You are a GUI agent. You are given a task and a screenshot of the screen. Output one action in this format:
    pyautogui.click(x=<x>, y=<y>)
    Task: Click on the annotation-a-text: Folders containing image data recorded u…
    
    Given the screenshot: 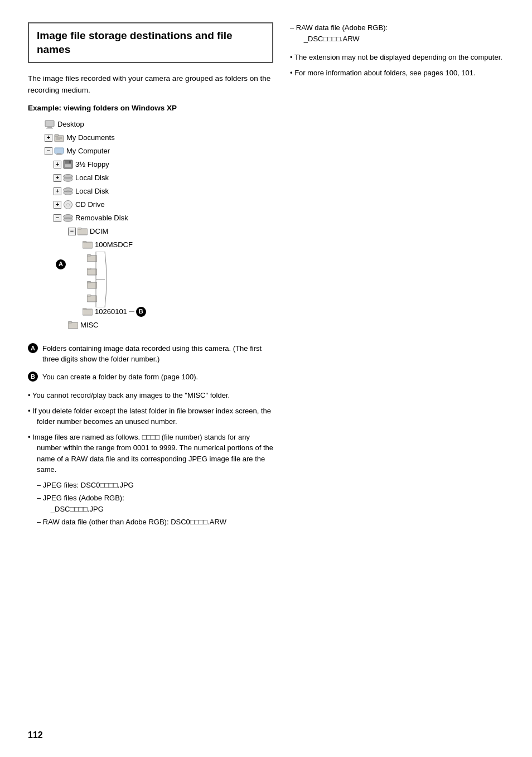 What is the action you would take?
    pyautogui.click(x=158, y=354)
    